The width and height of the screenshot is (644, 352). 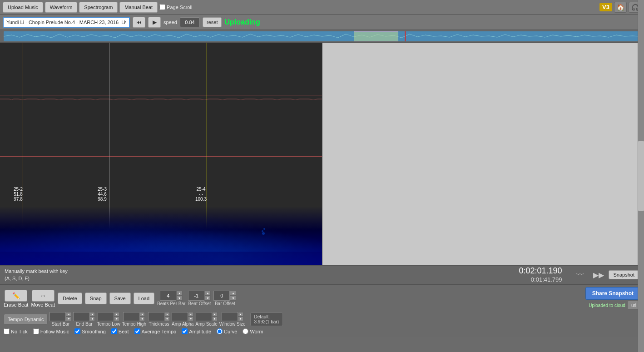 I want to click on reset-button: reset, so click(x=212, y=22).